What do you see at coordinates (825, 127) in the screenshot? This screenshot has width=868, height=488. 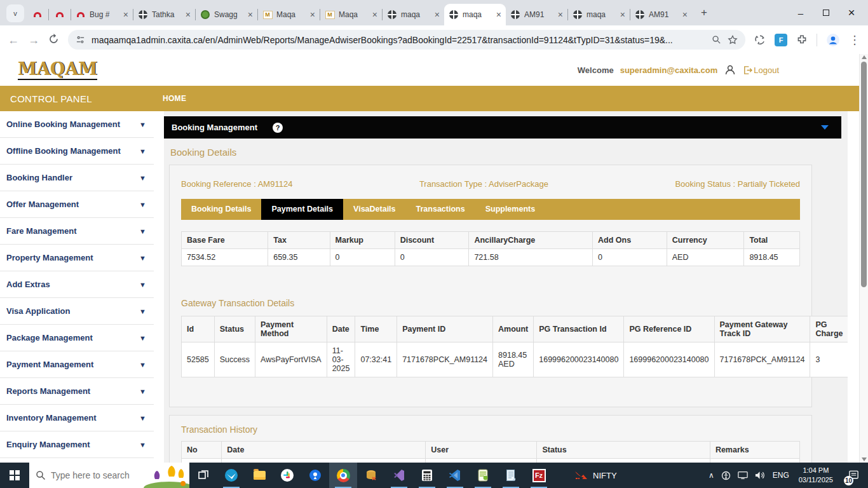 I see `collapse-chevron-icon` at bounding box center [825, 127].